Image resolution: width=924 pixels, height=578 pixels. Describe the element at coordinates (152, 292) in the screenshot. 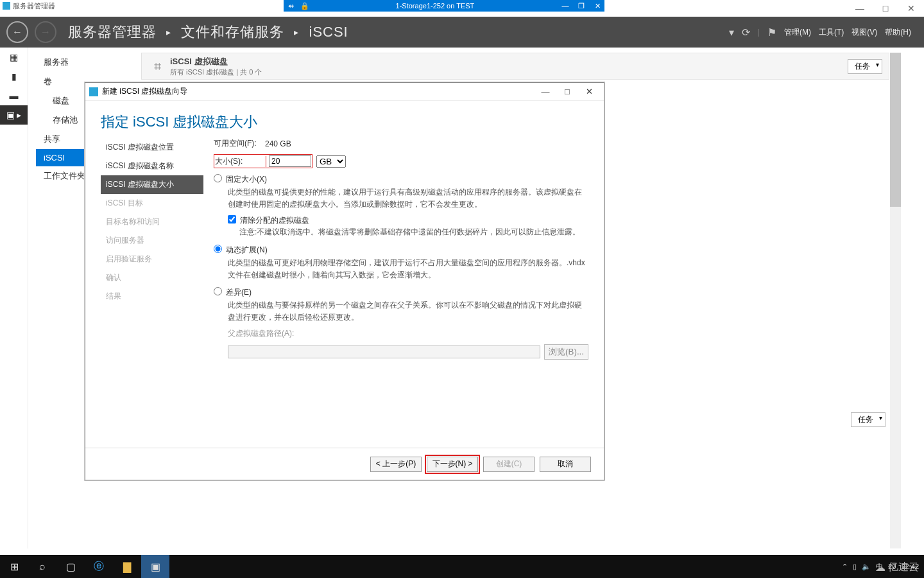

I see `wizard-steps: iSCSI 虚拟磁盘位置 iSCSI 虚拟磁盘名称 iSCSI 虚拟磁盘大小 i…` at that location.